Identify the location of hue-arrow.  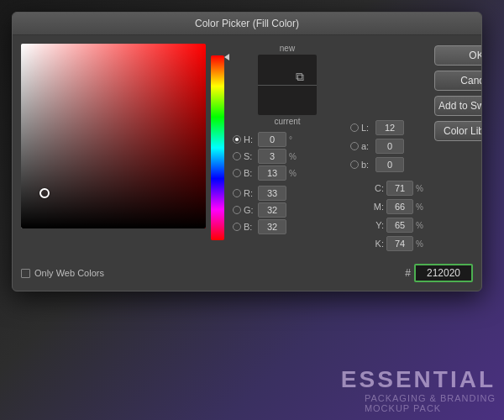
(227, 57).